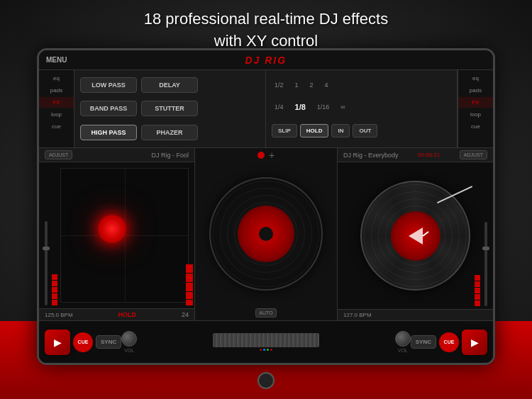  What do you see at coordinates (475, 109) in the screenshot?
I see `right-nav: eq pads FX loop cue` at bounding box center [475, 109].